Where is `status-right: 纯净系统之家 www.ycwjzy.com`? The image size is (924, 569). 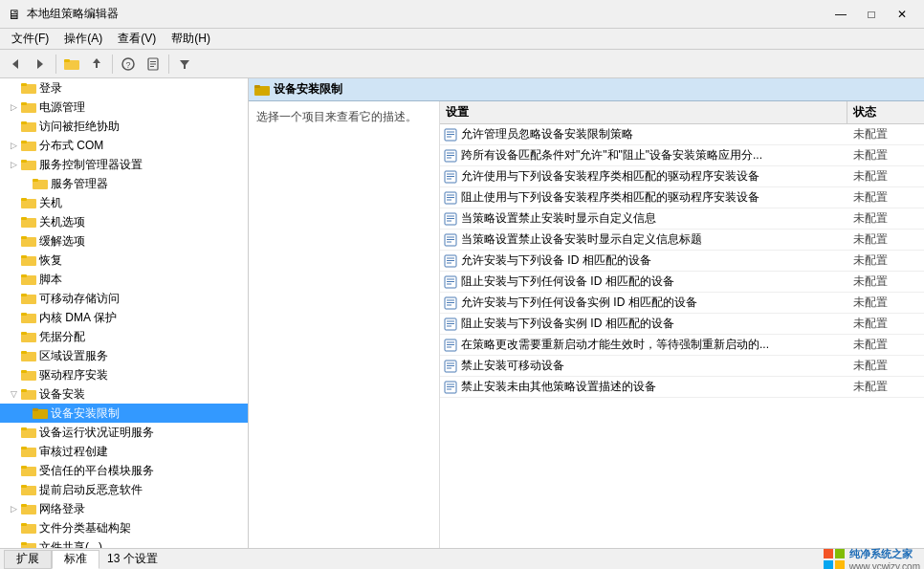
status-right: 纯净系统之家 www.ycwjzy.com is located at coordinates (873, 558).